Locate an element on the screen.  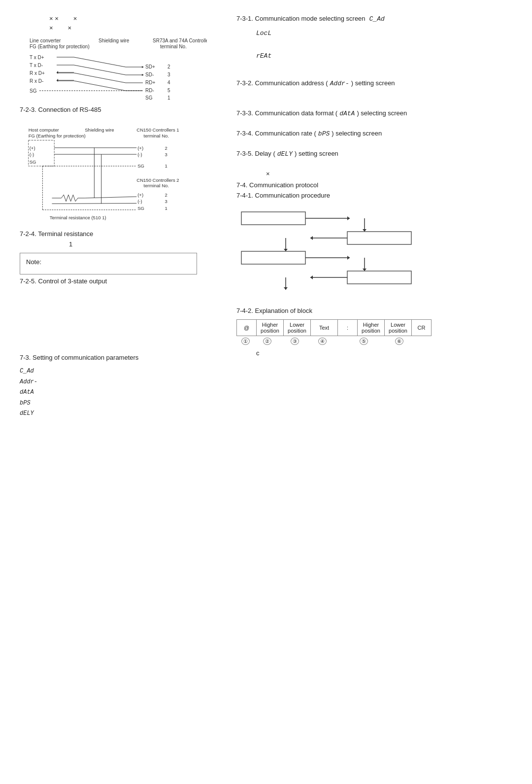
svg-text: Line converter is located at coordinates (45, 40).